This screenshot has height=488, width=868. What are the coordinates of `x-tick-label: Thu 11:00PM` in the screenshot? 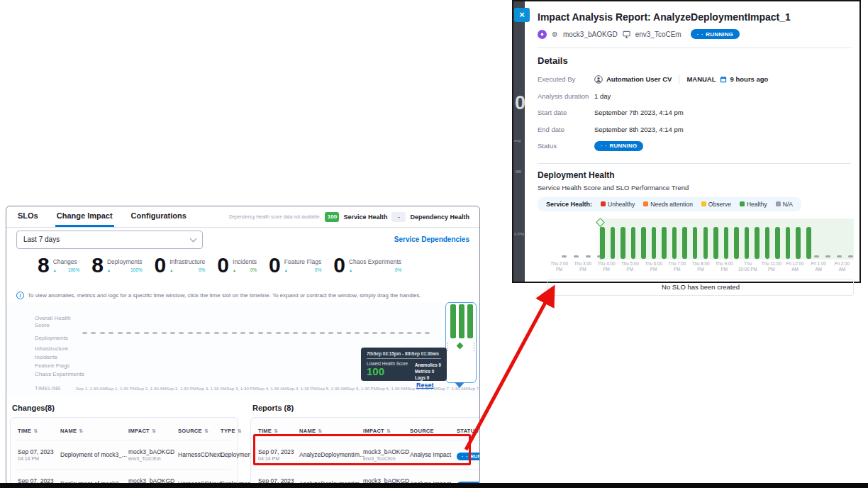 It's located at (772, 267).